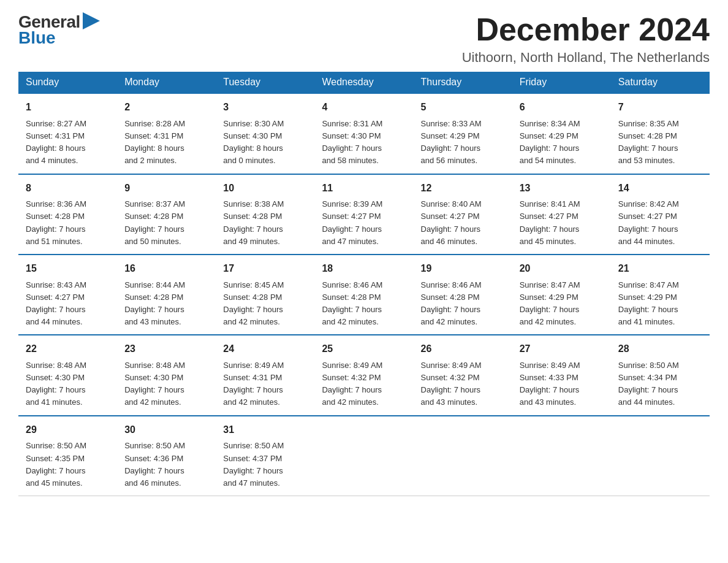 This screenshot has height=563, width=728. Describe the element at coordinates (561, 269) in the screenshot. I see `day-number: 20` at that location.